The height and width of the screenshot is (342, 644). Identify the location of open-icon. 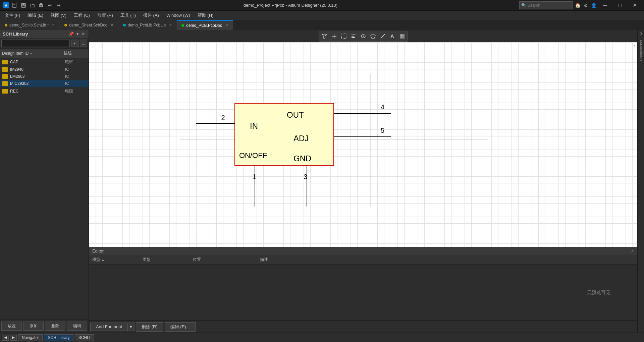
(32, 5).